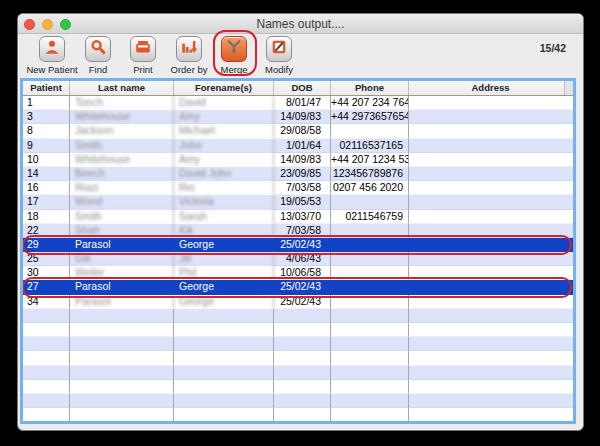 This screenshot has height=446, width=600. What do you see at coordinates (279, 56) in the screenshot?
I see `modify-button: Modify` at bounding box center [279, 56].